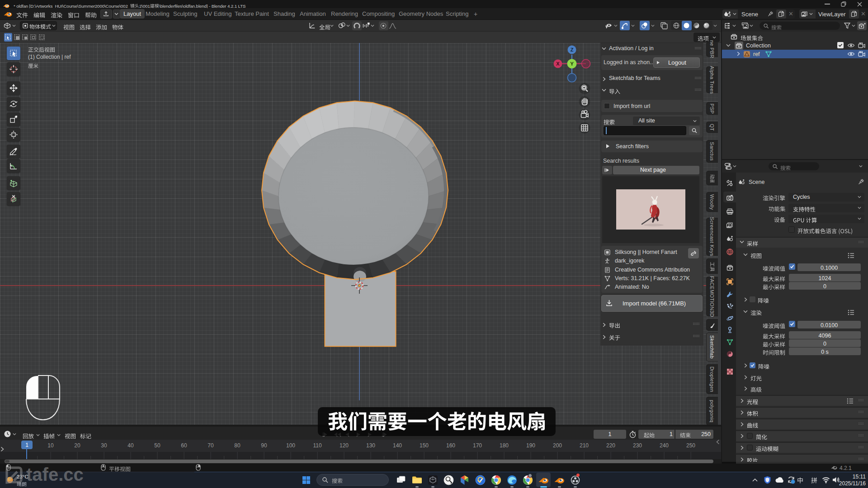 The width and height of the screenshot is (868, 488). What do you see at coordinates (558, 64) in the screenshot?
I see `svg-text: X` at bounding box center [558, 64].